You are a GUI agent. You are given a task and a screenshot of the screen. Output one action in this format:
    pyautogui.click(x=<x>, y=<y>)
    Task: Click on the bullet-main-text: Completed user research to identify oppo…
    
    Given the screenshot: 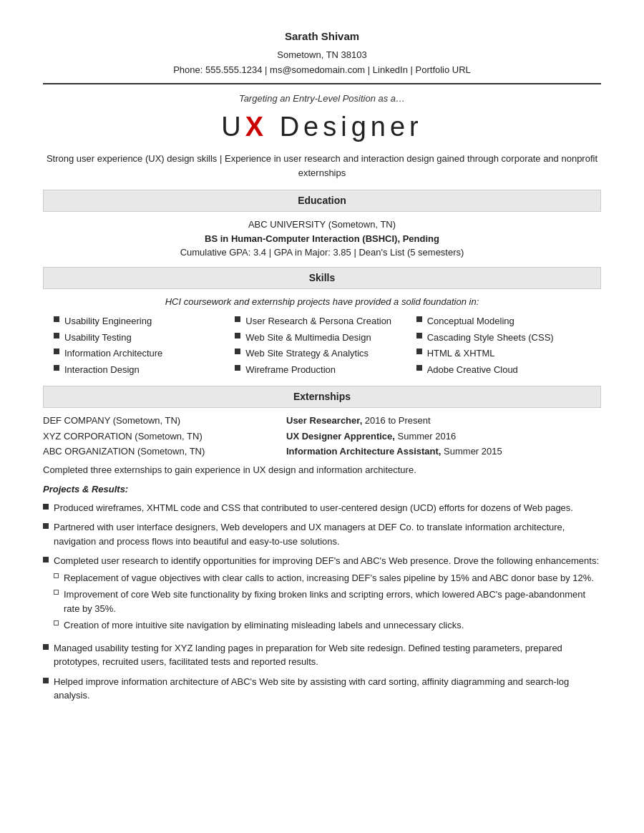 What is the action you would take?
    pyautogui.click(x=326, y=561)
    